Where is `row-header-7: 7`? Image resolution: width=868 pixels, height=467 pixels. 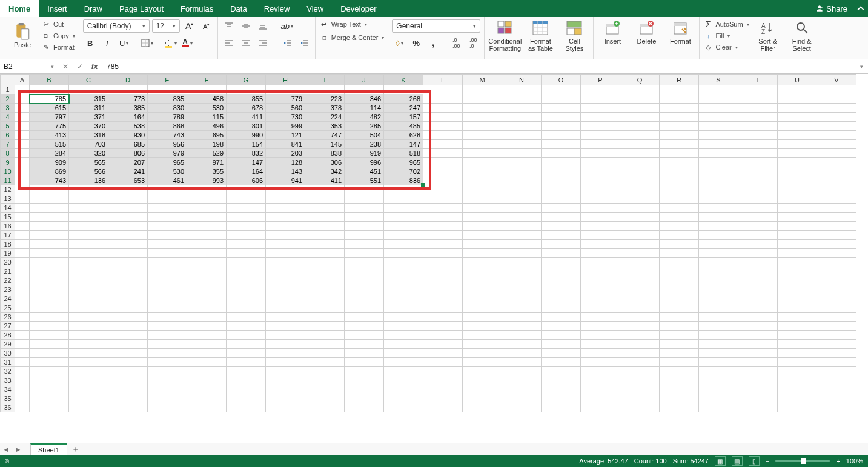 row-header-7: 7 is located at coordinates (8, 144).